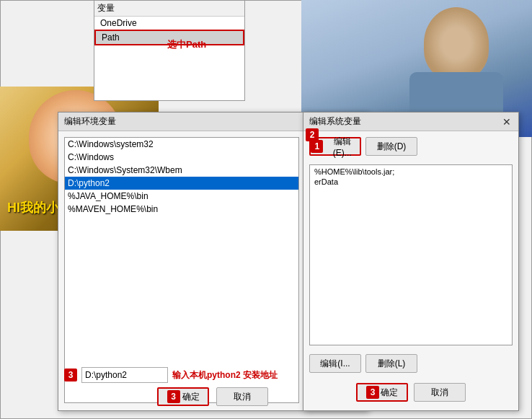 This screenshot has width=532, height=419. Describe the element at coordinates (171, 375) in the screenshot. I see `path-input-row: 3 输入本机python2 安装地址` at that location.